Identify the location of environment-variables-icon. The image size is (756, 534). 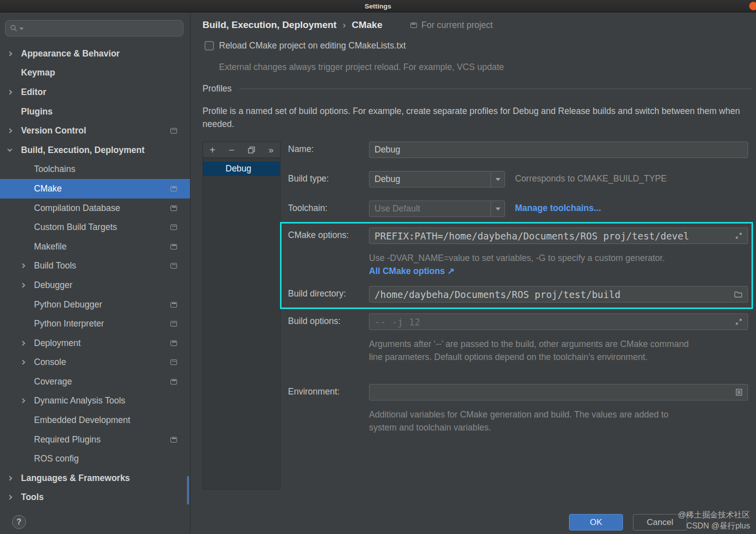
(739, 392).